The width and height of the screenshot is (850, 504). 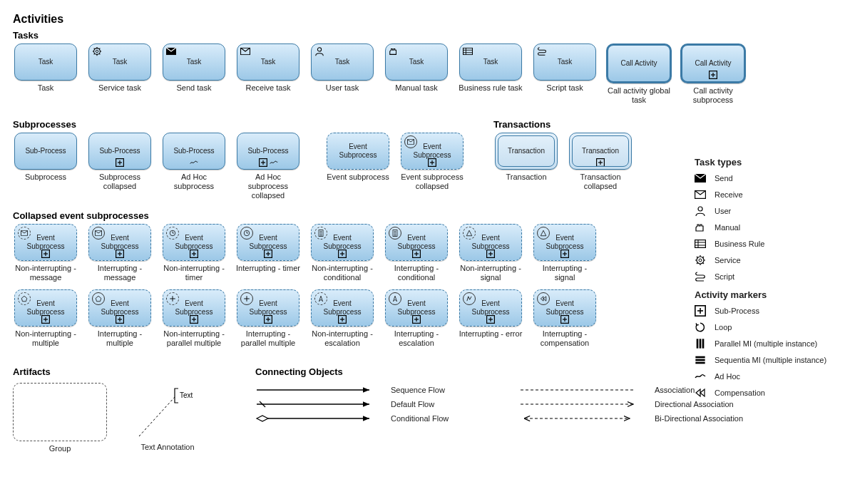 I want to click on evsub-interrupt-error: Event Subprocess, so click(x=491, y=308).